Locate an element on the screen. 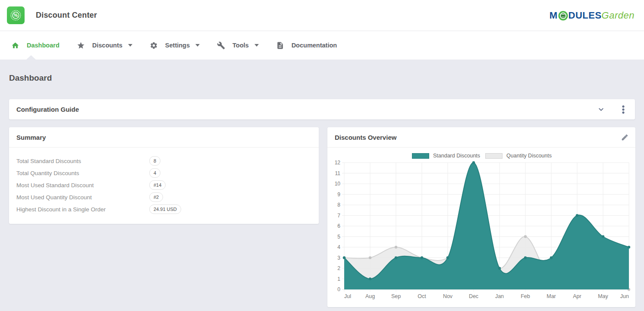 Image resolution: width=644 pixels, height=311 pixels. x-tick-label: May is located at coordinates (603, 296).